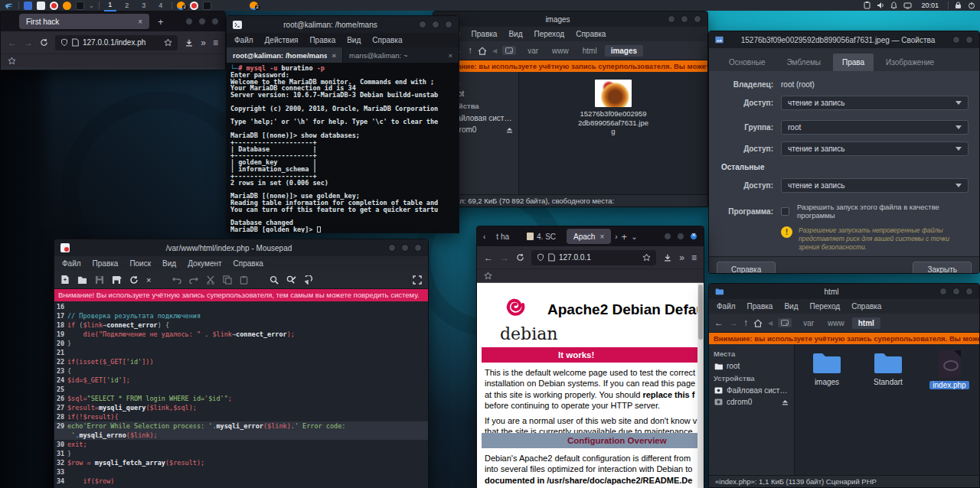 This screenshot has width=980, height=488. Describe the element at coordinates (216, 43) in the screenshot. I see `menu-icon: ≡` at that location.